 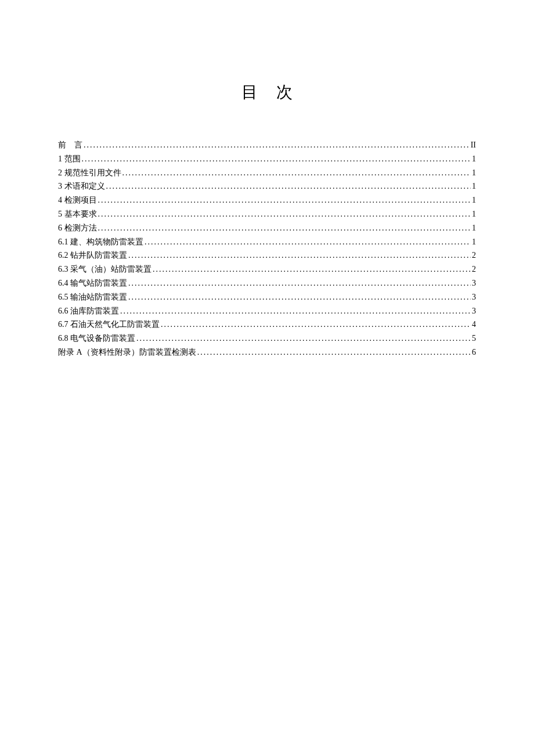 What do you see at coordinates (89, 173) in the screenshot?
I see `toc-entry-label: 2 规范性引用文件` at bounding box center [89, 173].